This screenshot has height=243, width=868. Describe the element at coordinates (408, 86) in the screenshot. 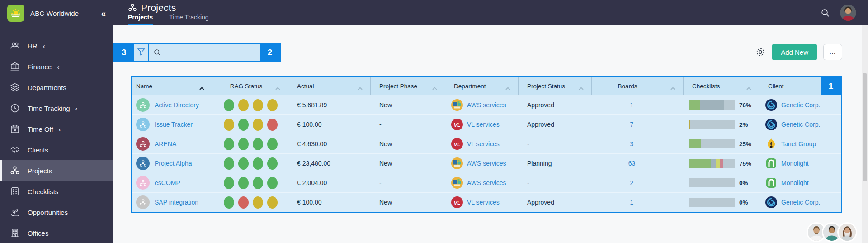

I see `column-header-project-phase: Project Phase` at that location.